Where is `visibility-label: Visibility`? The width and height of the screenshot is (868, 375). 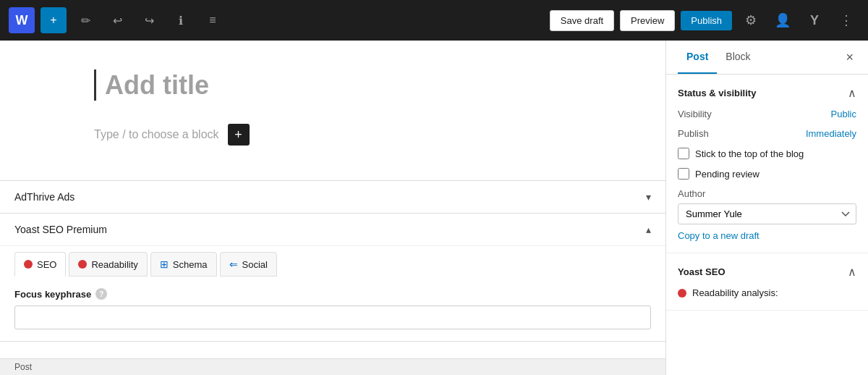
visibility-label: Visibility is located at coordinates (694, 114).